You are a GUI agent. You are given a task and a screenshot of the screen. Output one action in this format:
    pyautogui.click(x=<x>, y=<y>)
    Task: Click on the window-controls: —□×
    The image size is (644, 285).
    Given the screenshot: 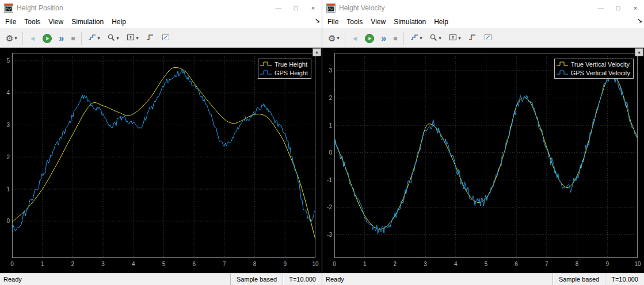 What is the action you would take?
    pyautogui.click(x=296, y=8)
    